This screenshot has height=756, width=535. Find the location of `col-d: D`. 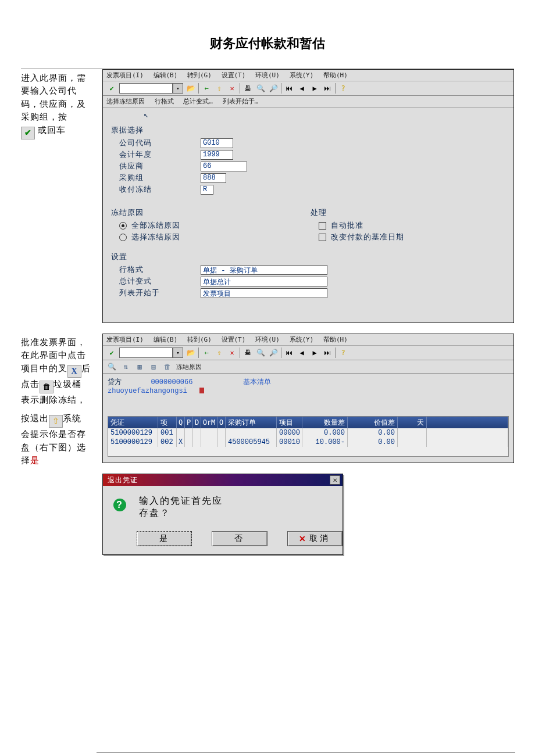

col-d: D is located at coordinates (197, 422).